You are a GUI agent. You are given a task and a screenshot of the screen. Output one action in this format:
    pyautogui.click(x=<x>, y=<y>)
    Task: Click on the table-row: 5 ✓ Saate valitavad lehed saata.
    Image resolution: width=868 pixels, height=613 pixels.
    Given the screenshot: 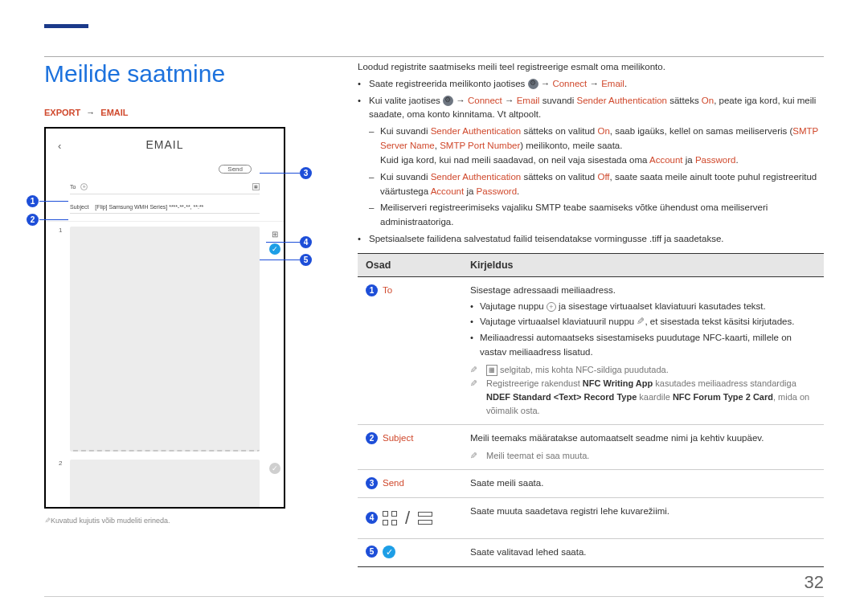 What is the action you would take?
    pyautogui.click(x=591, y=553)
    